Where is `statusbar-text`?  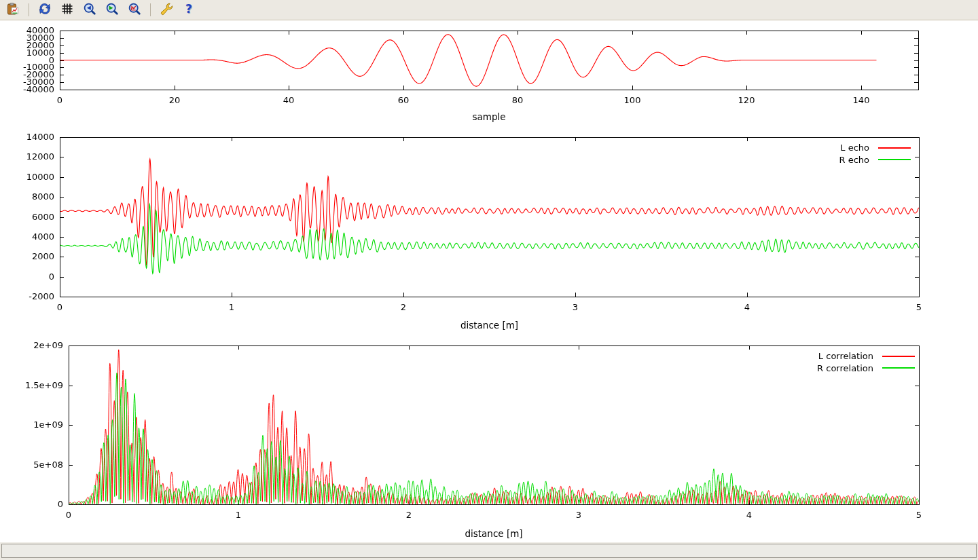 statusbar-text is located at coordinates (489, 551).